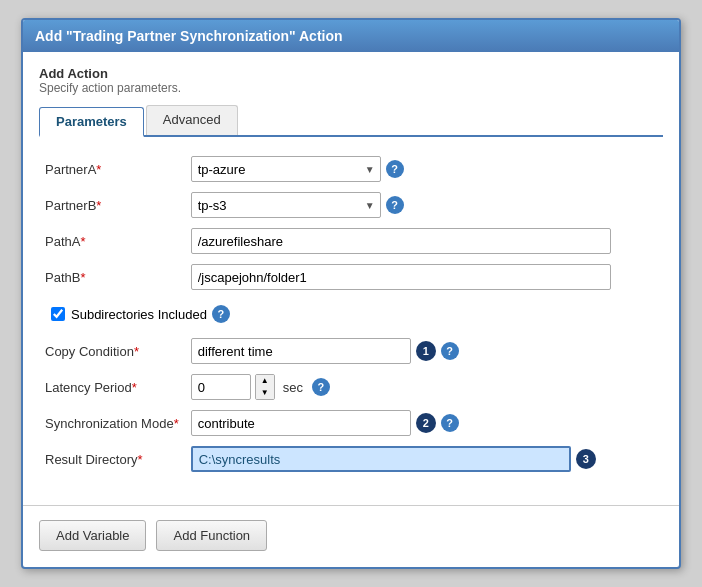 Image resolution: width=702 pixels, height=587 pixels. Describe the element at coordinates (450, 423) in the screenshot. I see `sync-mode-help-icon: ?` at that location.